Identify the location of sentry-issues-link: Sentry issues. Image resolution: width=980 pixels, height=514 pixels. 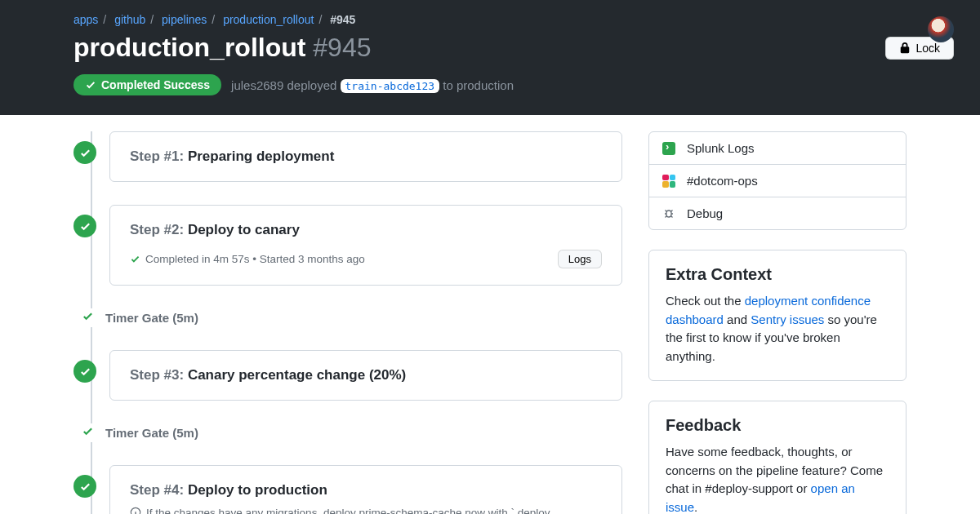
(787, 320).